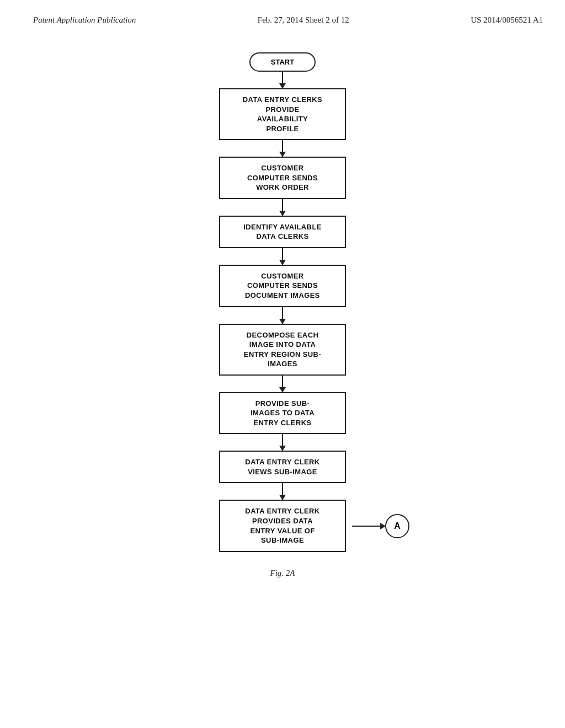  Describe the element at coordinates (282, 178) in the screenshot. I see `node-2: CUSTOMERCOMPUTER SENDSWORK ORDER` at that location.